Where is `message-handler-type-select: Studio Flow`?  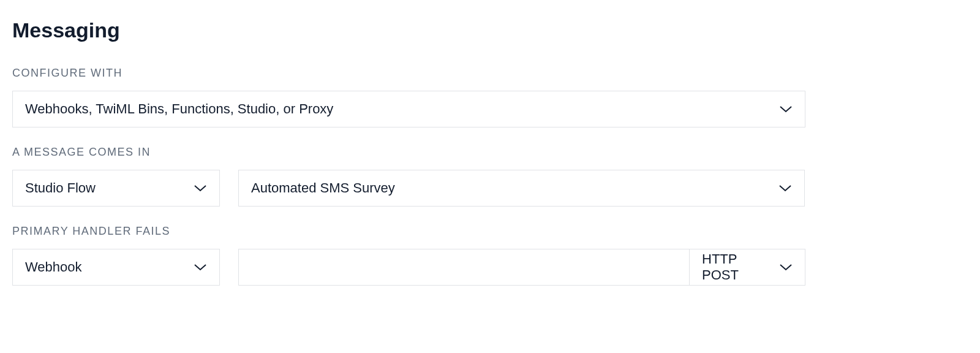 message-handler-type-select: Studio Flow is located at coordinates (116, 188).